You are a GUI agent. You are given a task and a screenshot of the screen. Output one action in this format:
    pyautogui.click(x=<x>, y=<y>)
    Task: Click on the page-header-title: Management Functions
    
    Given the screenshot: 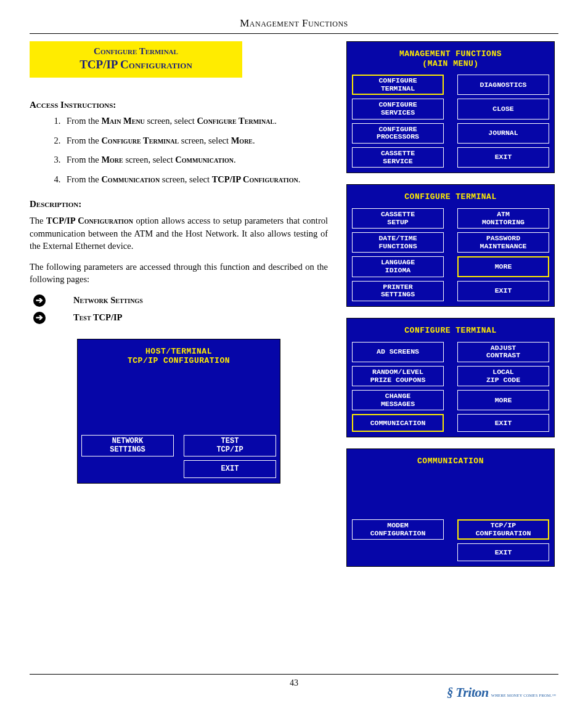 What is the action you would take?
    pyautogui.click(x=294, y=17)
    